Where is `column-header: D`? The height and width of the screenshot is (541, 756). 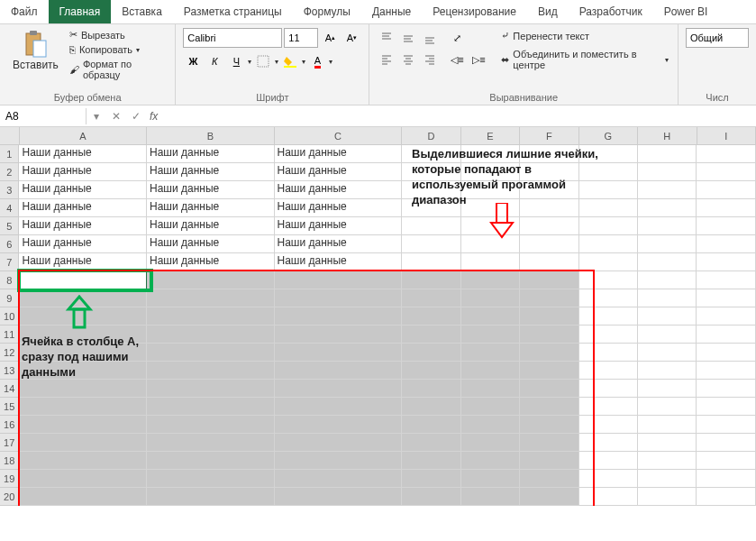 column-header: D is located at coordinates (431, 136).